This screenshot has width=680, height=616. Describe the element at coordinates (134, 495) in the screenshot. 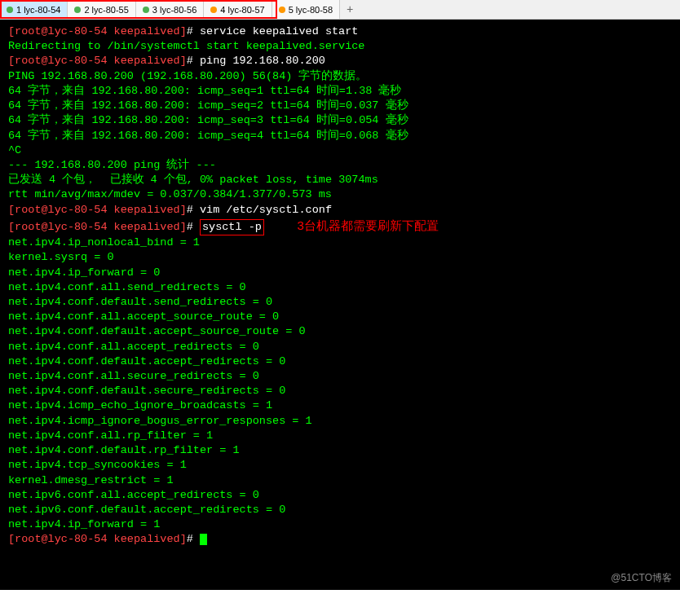

I see `output-line: net.ipv6.conf.all.accept_redirects = 0` at that location.